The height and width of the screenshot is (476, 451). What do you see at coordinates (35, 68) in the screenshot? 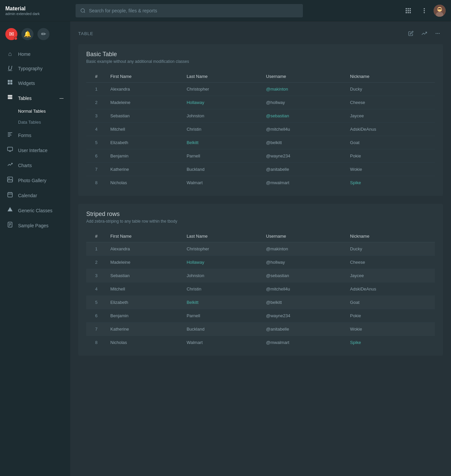
I see `sidebar-item-typography: U Typography` at bounding box center [35, 68].